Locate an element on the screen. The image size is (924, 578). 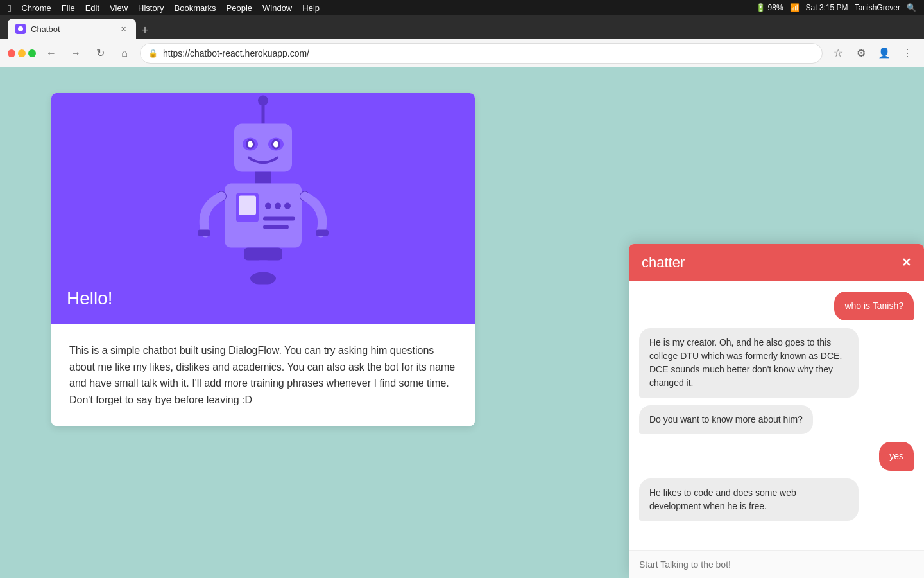
chat-title: chatter is located at coordinates (663, 263).